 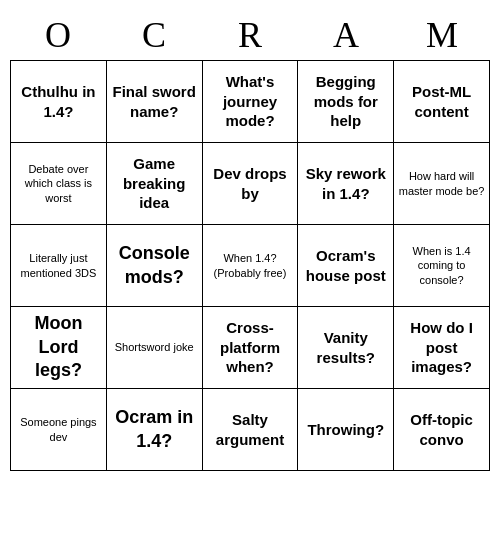 What do you see at coordinates (59, 348) in the screenshot?
I see `bingo-cell-15: Moon Lord legs?` at bounding box center [59, 348].